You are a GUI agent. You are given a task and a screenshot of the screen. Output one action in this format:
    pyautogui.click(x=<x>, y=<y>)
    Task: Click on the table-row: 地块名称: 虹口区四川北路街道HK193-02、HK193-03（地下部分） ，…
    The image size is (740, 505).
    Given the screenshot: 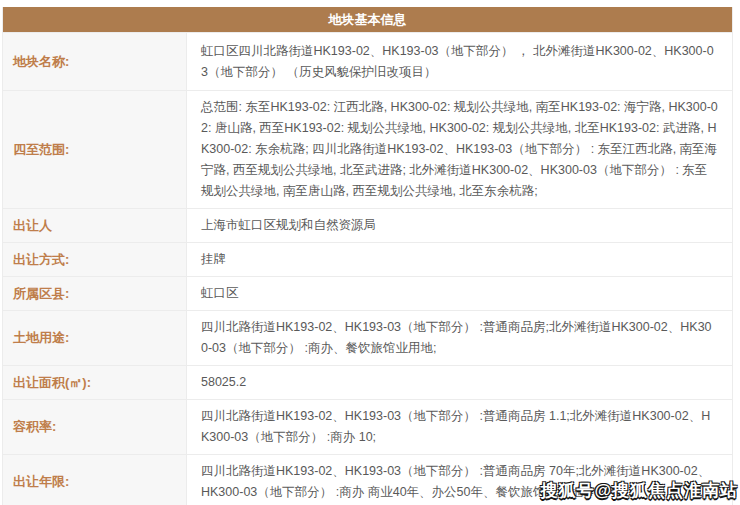 What is the action you would take?
    pyautogui.click(x=368, y=61)
    